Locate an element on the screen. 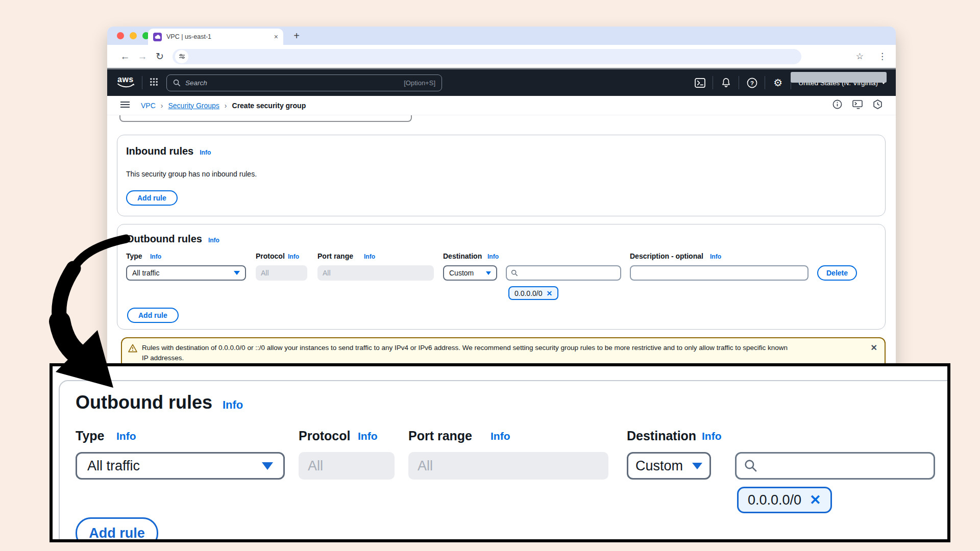  aws-logo: aws is located at coordinates (126, 82).